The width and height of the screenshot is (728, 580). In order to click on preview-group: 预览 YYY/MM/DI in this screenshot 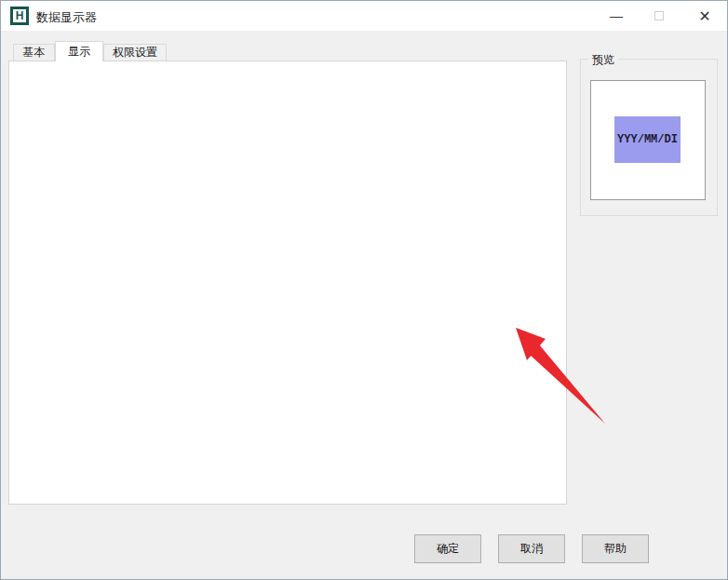, I will do `click(649, 138)`.